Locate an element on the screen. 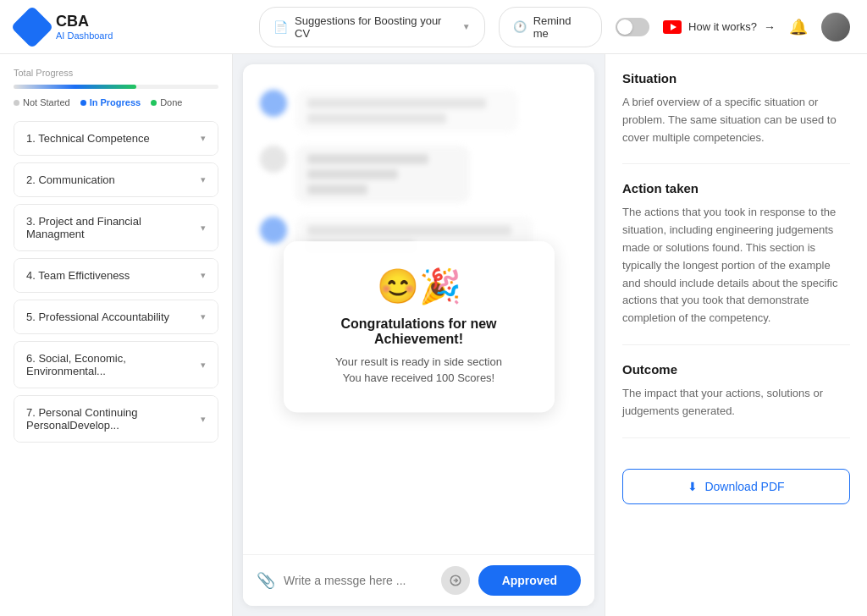 Image resolution: width=867 pixels, height=616 pixels. achievement-subtitle-line1: Your result is ready in side section is located at coordinates (419, 362).